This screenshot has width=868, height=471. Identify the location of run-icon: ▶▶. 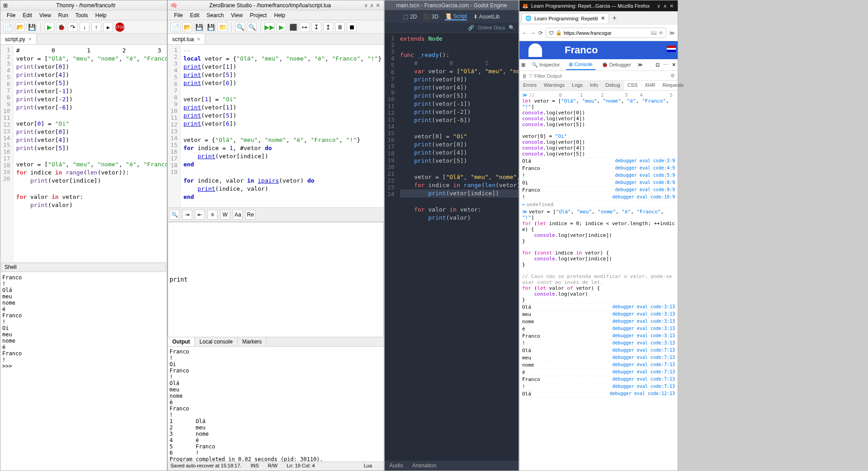
(269, 27).